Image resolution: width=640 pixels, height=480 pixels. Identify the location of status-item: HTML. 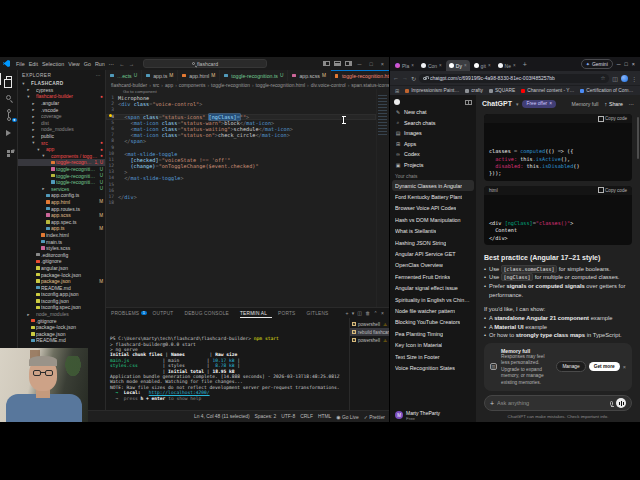
(324, 416).